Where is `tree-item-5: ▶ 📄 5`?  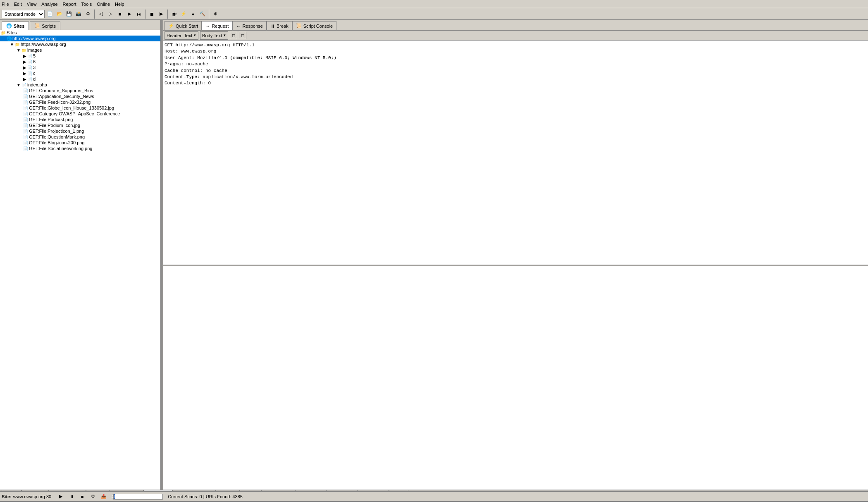
tree-item-5: ▶ 📄 5 is located at coordinates (80, 56).